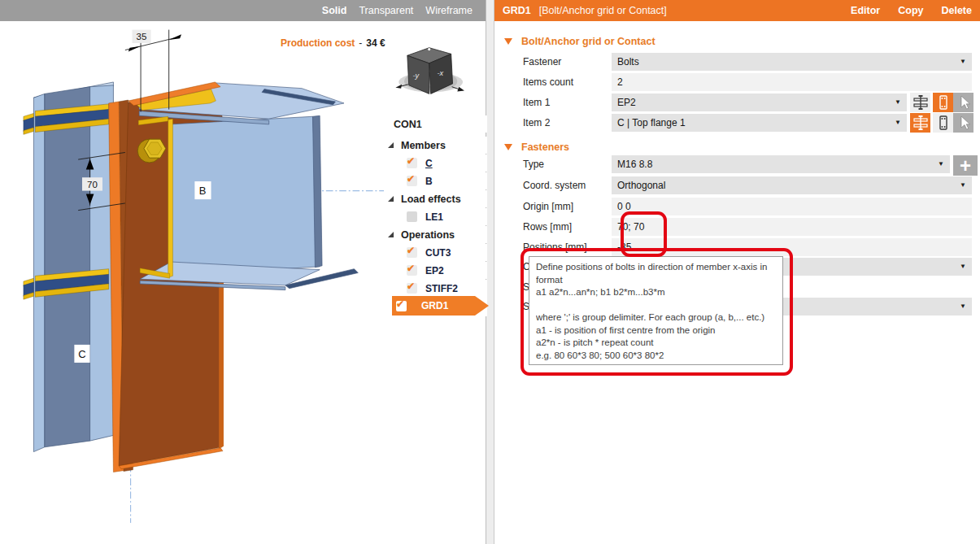 Image resolution: width=980 pixels, height=544 pixels. Describe the element at coordinates (534, 164) in the screenshot. I see `type-label: Type` at that location.